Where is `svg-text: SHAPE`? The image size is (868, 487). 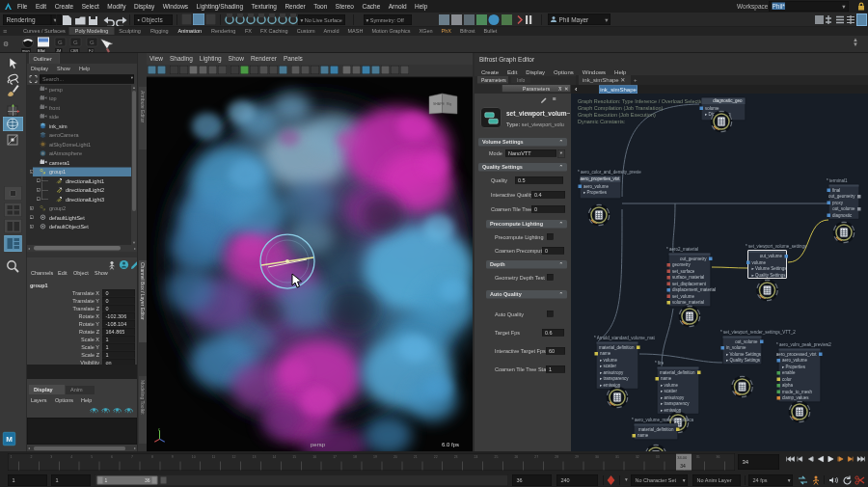
svg-text: SHAPE is located at coordinates (440, 104).